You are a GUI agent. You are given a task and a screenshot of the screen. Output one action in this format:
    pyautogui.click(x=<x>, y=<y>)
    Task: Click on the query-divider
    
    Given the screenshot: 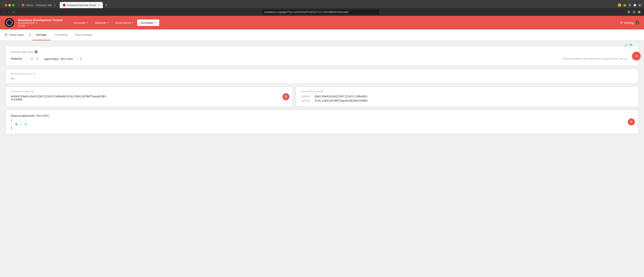 What is the action you would take?
    pyautogui.click(x=41, y=59)
    